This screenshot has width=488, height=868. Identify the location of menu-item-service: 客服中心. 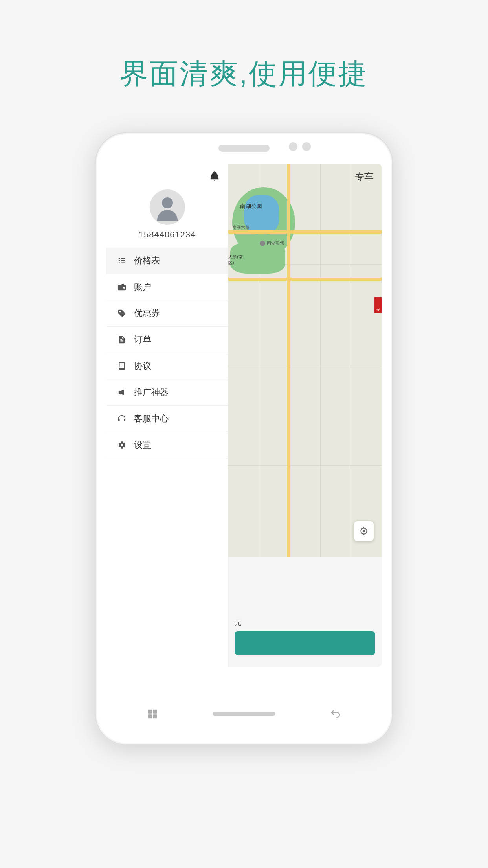
(167, 419).